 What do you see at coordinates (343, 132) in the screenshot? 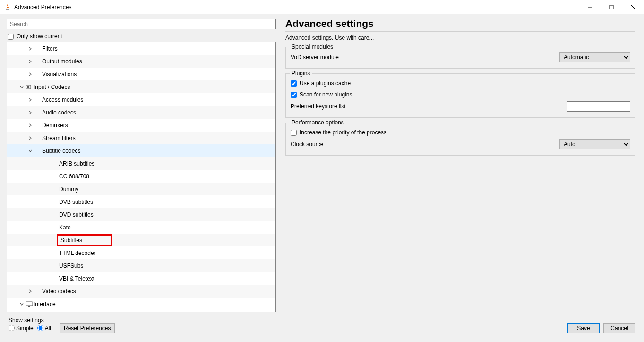
I see `increase-priority-label: Increase the priority of the process` at bounding box center [343, 132].